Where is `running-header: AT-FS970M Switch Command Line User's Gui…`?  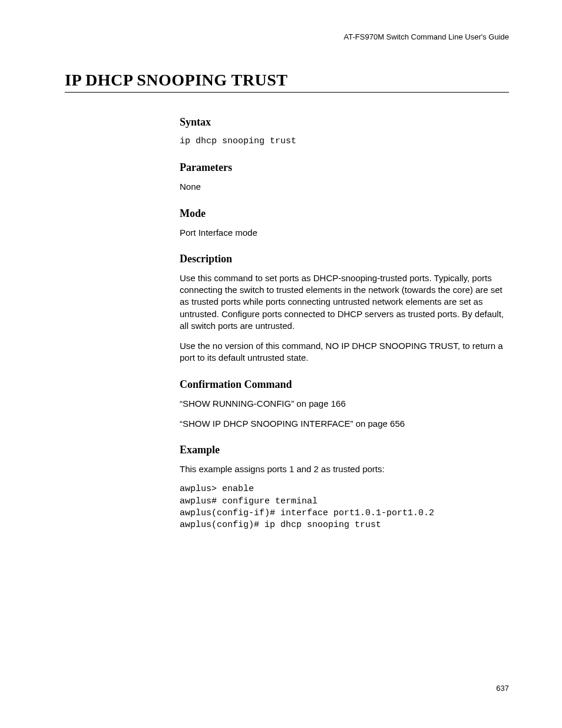
running-header: AT-FS970M Switch Command Line User's Gui… is located at coordinates (287, 37).